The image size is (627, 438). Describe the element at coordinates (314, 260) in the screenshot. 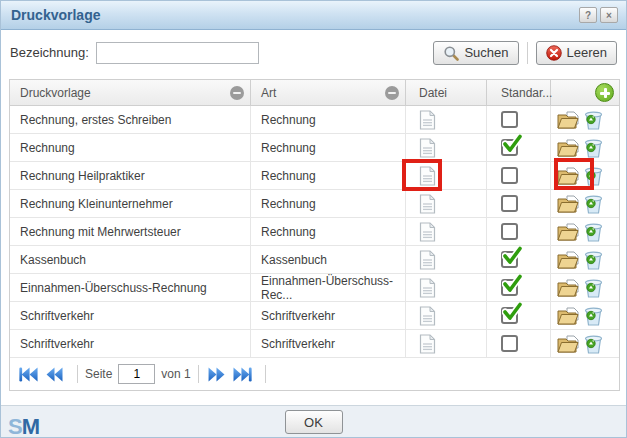

I see `table-row: Kassenbuch Kassenbuch` at that location.